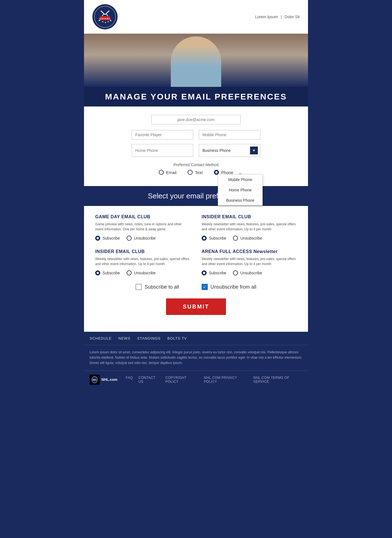 The image size is (392, 538). I want to click on footer-link-faq: FAQ, so click(129, 380).